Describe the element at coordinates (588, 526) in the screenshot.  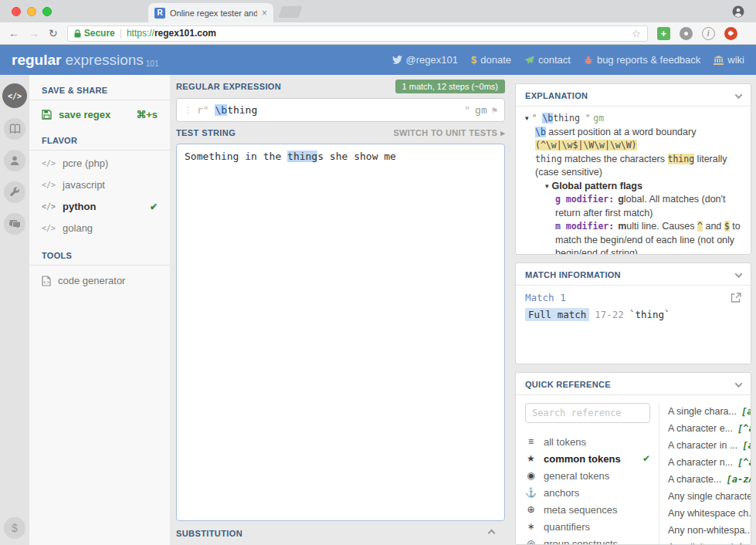
I see `category-quantifiers: ∗quantifiers` at that location.